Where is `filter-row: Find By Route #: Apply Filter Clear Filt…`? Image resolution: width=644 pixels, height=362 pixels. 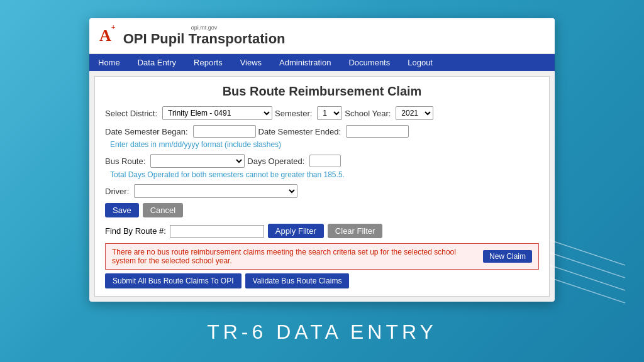 filter-row: Find By Route #: Apply Filter Clear Filt… is located at coordinates (322, 231).